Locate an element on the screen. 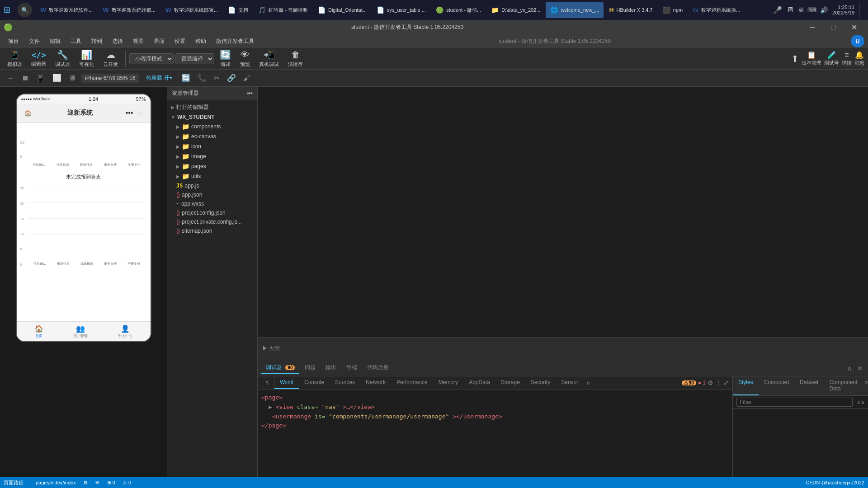 This screenshot has height=488, width=868. file-item-ec-canvas: ▶ 📁 ec-canvas is located at coordinates (212, 136).